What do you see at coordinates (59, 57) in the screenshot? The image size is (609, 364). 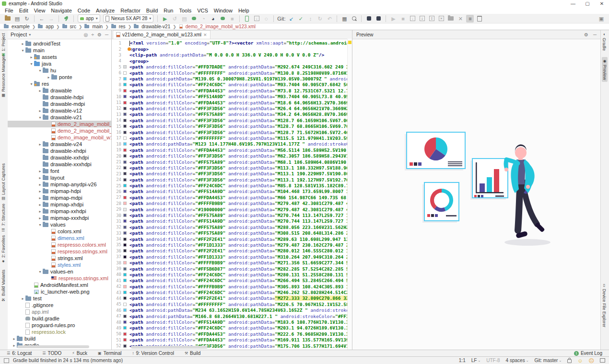 I see `tree-item-assets: ▸assets` at bounding box center [59, 57].